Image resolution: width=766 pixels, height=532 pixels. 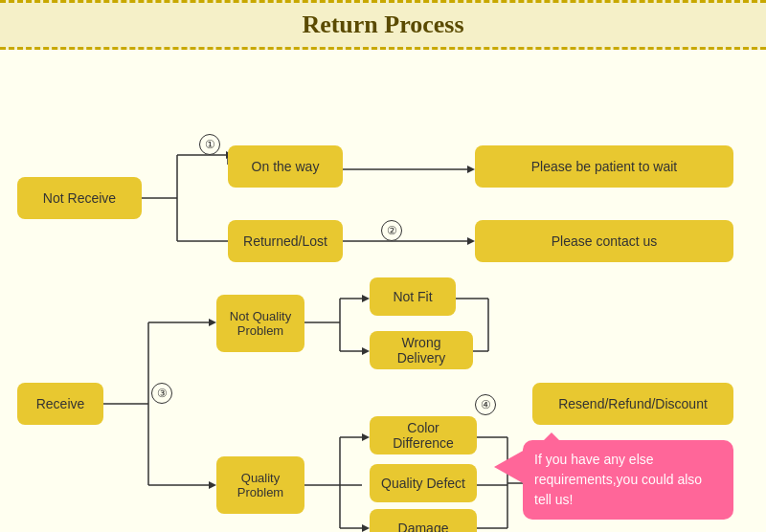 What do you see at coordinates (383, 25) in the screenshot?
I see `page-header: Return Process` at bounding box center [383, 25].